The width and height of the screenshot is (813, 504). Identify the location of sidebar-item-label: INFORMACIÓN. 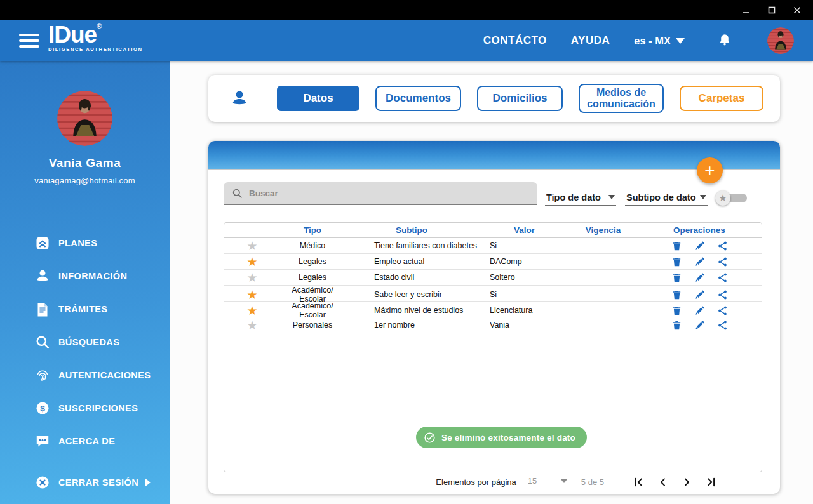
(93, 276).